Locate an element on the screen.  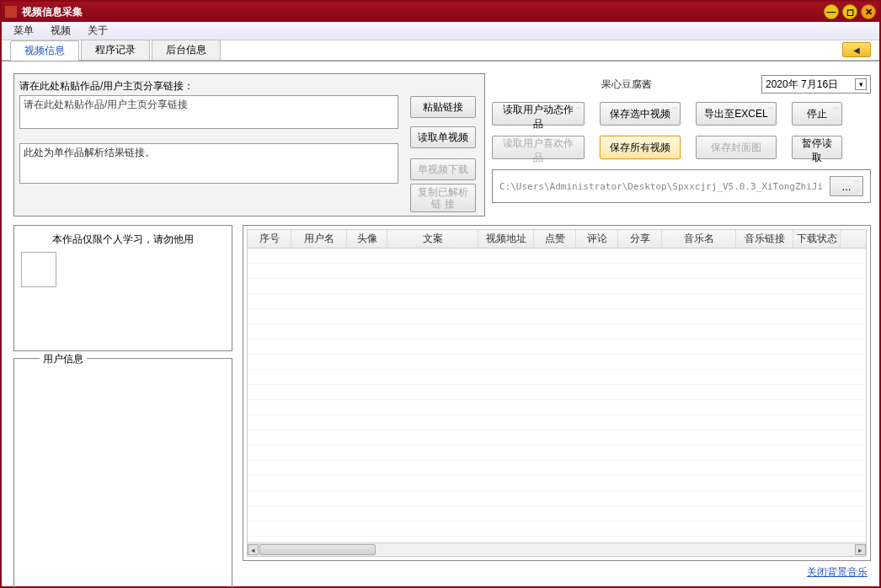
notice-panel: 本作品仅限个人学习，请勿他用 is located at coordinates (123, 288).